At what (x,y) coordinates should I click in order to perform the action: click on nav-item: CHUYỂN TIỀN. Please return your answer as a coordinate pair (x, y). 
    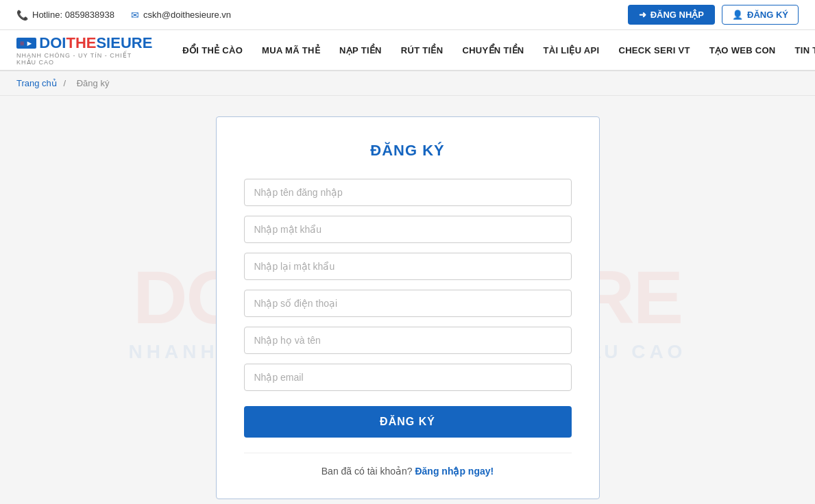
    Looking at the image, I should click on (493, 51).